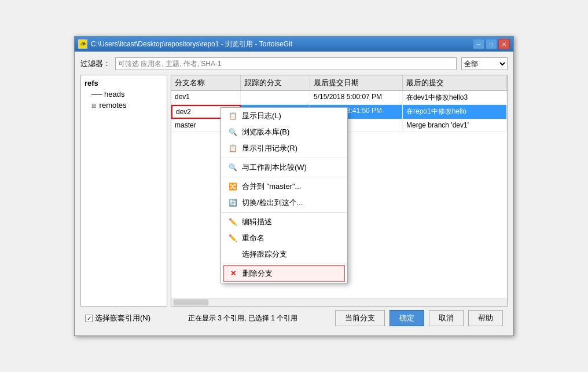 Image resolution: width=588 pixels, height=372 pixels. Describe the element at coordinates (123, 318) in the screenshot. I see `checkbox-label: 选择嵌套引用(N)` at that location.